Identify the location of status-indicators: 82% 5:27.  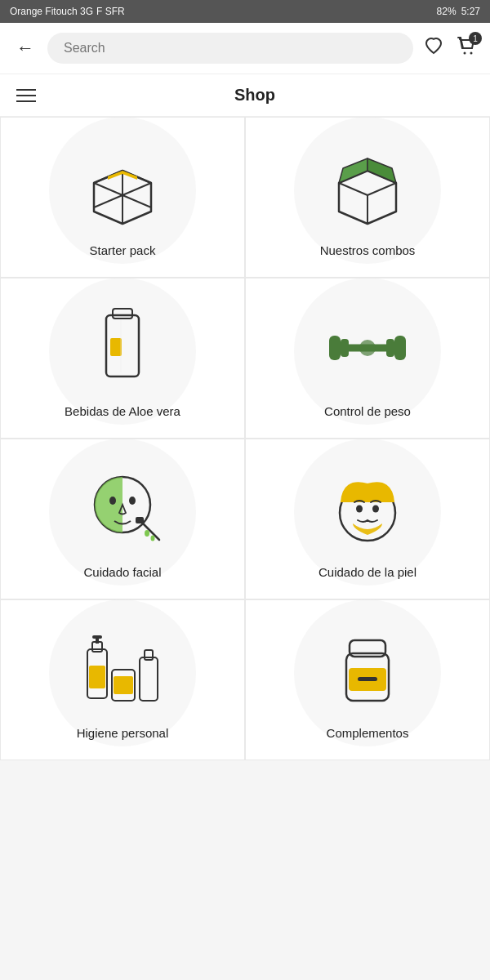
(459, 11).